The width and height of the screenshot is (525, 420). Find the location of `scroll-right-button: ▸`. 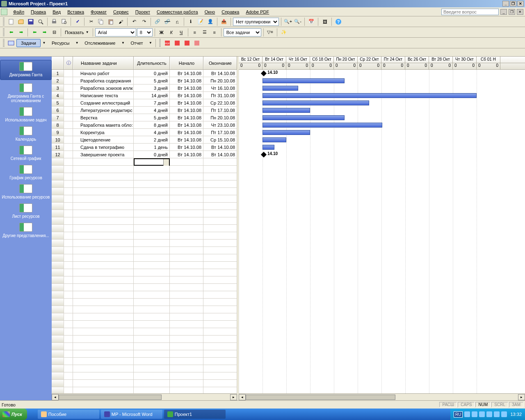

scroll-right-button: ▸ is located at coordinates (522, 397).